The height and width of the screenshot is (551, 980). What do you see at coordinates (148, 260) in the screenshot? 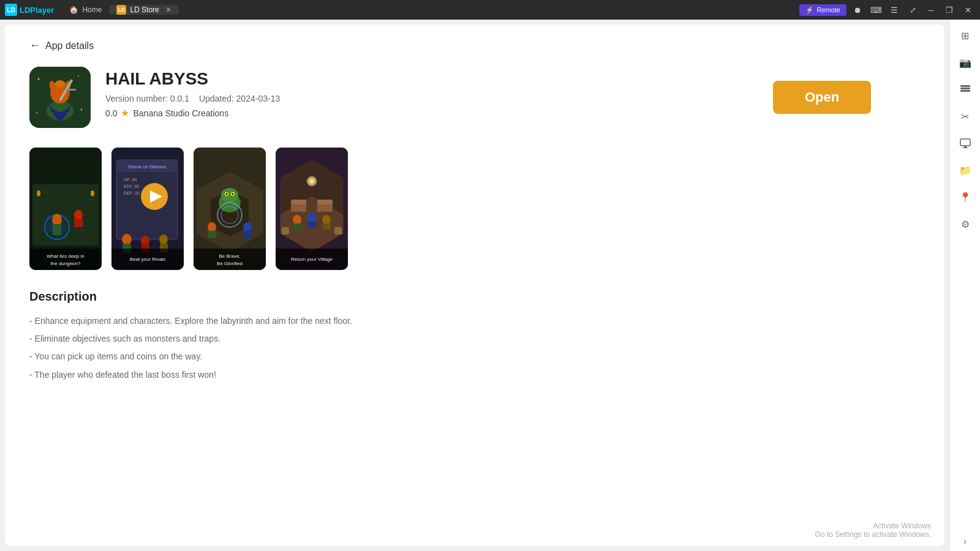
I see `svg-text: Beat your Rivals` at bounding box center [148, 260].